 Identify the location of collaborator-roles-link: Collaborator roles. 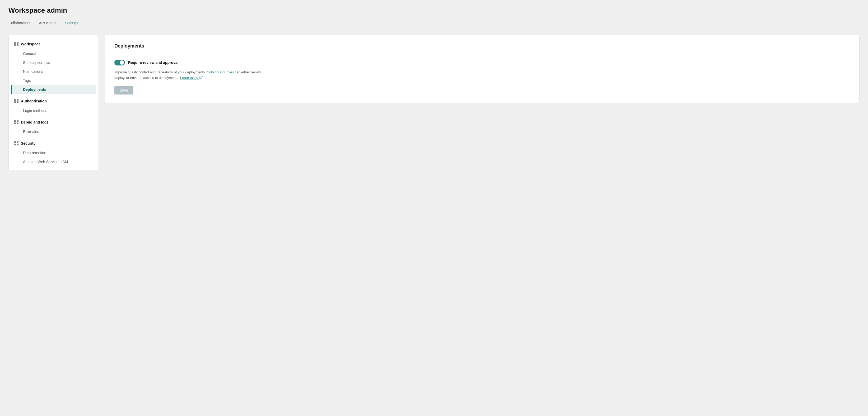
(221, 72).